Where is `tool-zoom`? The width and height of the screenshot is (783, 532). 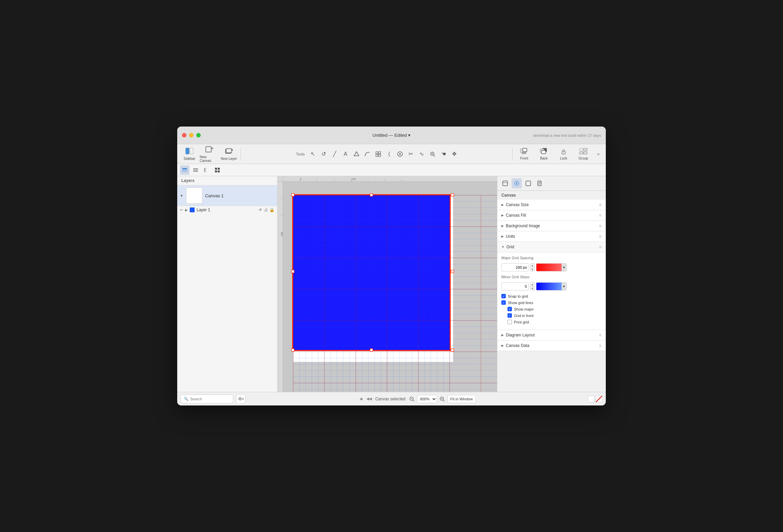
tool-zoom is located at coordinates (433, 154).